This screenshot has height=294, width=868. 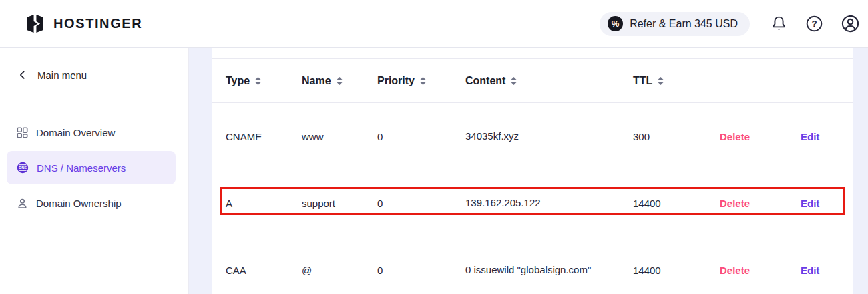 I want to click on sidebar-item-label: Domain Overview, so click(x=75, y=132).